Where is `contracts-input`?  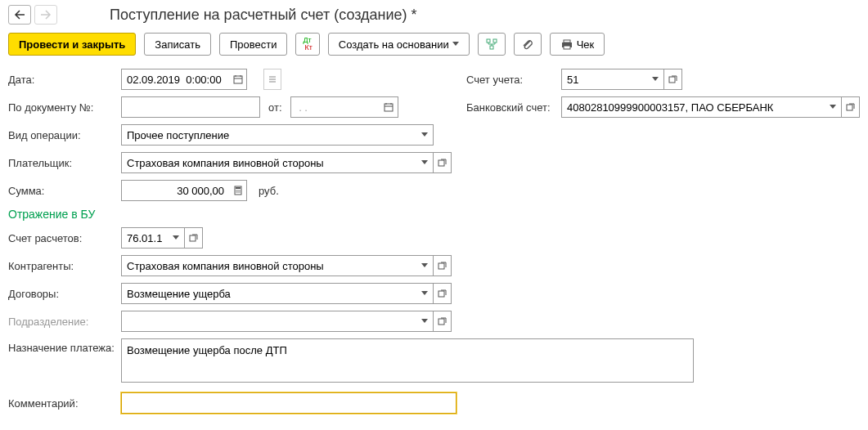
contracts-input is located at coordinates (268, 293).